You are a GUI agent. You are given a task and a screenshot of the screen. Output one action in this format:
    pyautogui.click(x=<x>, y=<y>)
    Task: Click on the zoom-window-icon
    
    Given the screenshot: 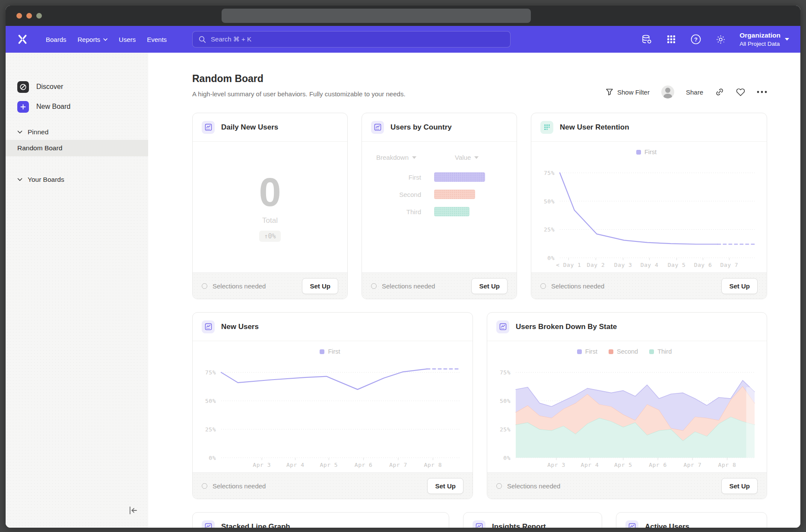 What is the action you would take?
    pyautogui.click(x=39, y=16)
    